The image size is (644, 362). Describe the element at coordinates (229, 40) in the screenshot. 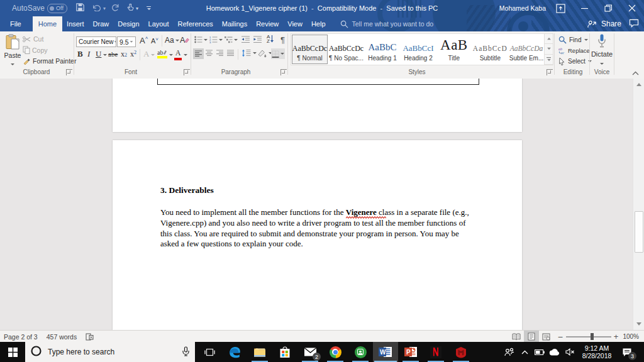

I see `multilevel-list-button` at that location.